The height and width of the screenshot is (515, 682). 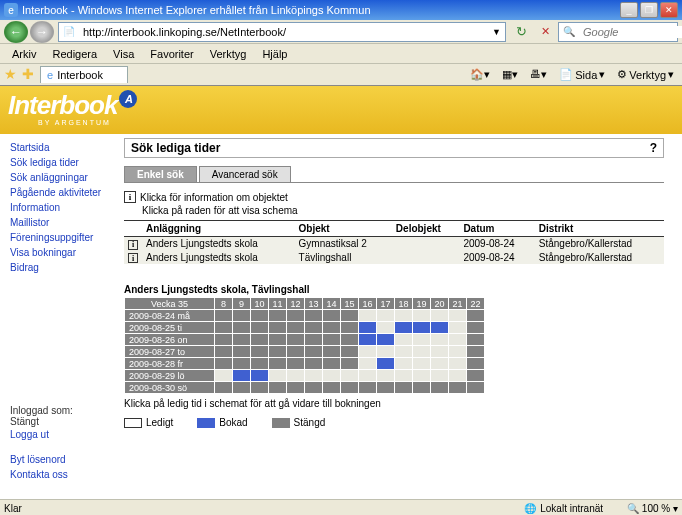 What do you see at coordinates (63, 162) in the screenshot?
I see `nav-sok-lediga: Sök lediga tider` at bounding box center [63, 162].